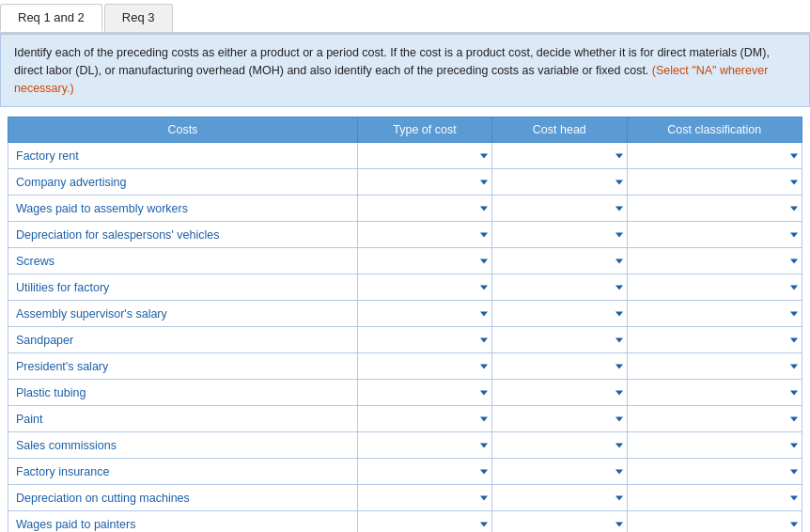 This screenshot has height=532, width=810. What do you see at coordinates (139, 18) in the screenshot?
I see `tab-req3: Req 3` at bounding box center [139, 18].